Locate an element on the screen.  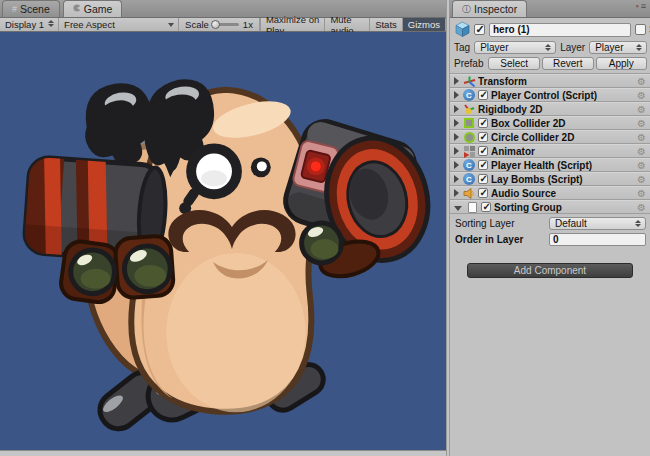
component-header-animator: Animator ⚙ is located at coordinates (550, 151).